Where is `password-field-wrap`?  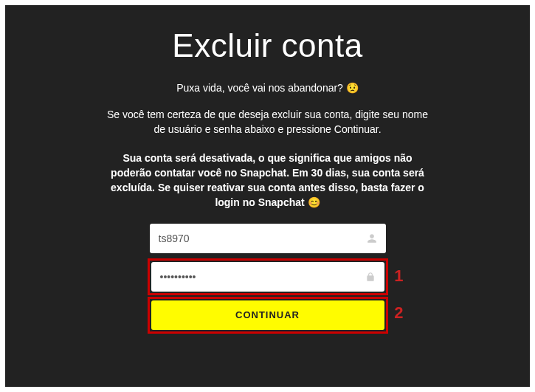
password-field-wrap is located at coordinates (268, 277).